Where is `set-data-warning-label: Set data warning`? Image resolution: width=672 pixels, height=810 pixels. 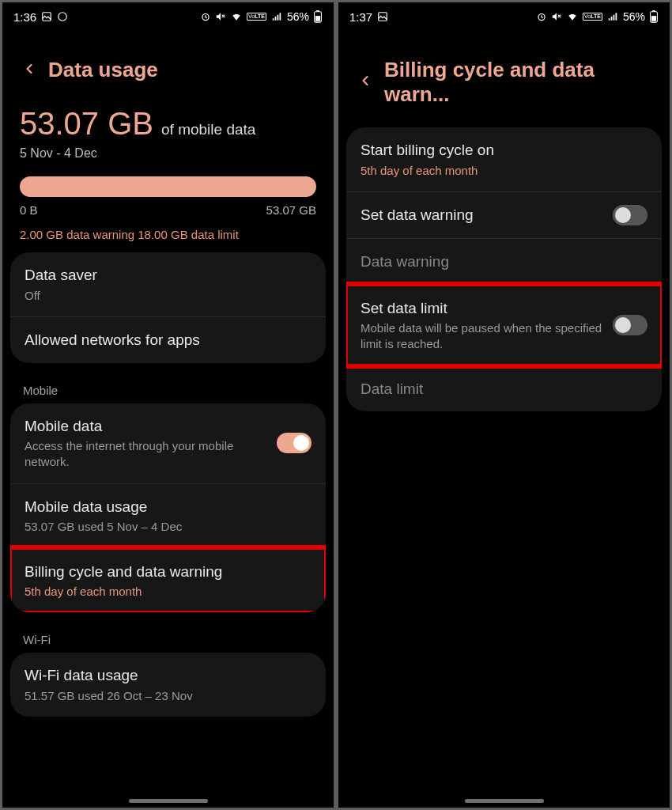
set-data-warning-label: Set data warning is located at coordinates (482, 215).